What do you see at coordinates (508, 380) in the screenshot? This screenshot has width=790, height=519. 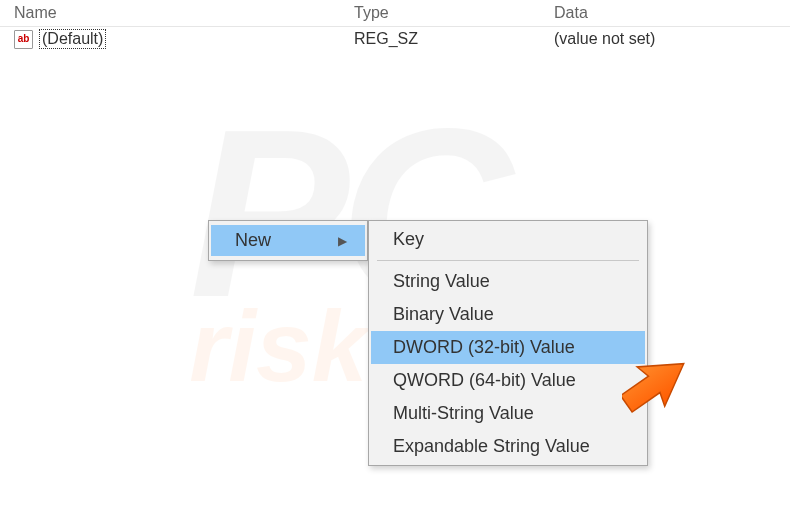 I see `submenu-item-qword64: QWORD (64-bit) Value` at bounding box center [508, 380].